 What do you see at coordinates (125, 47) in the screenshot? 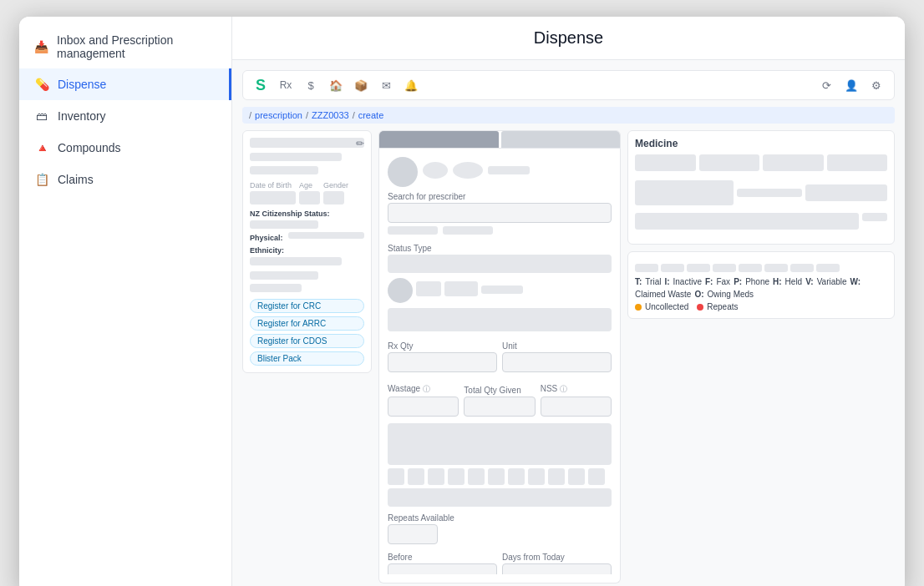
I see `sidebar-item-inbox: 📥 Inbox and Prescription management` at bounding box center [125, 47].